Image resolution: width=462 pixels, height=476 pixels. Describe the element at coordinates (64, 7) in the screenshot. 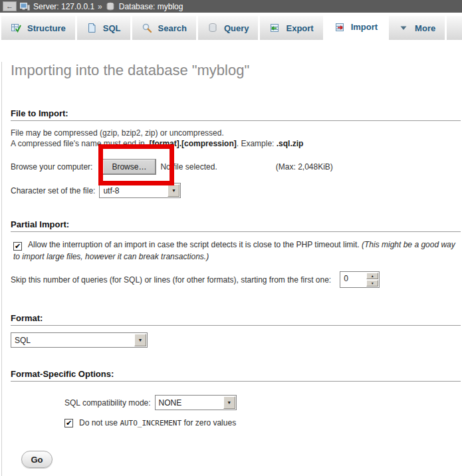

I see `breadcrumb-server: Server: 127.0.0.1` at that location.